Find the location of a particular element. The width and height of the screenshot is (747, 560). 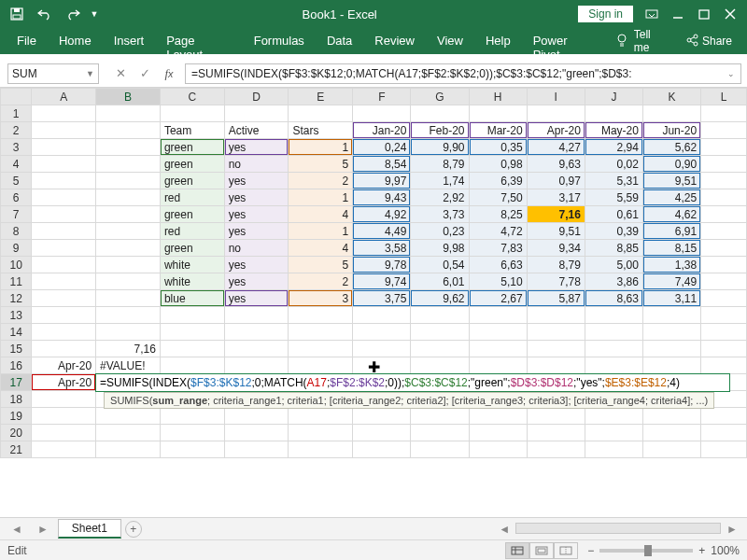

tab-page-layout: Page Layout is located at coordinates (199, 41).